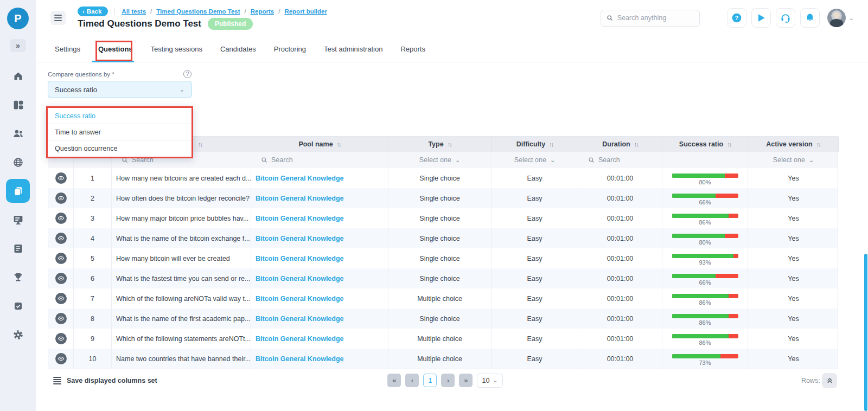 This screenshot has height=411, width=868. Describe the element at coordinates (650, 18) in the screenshot. I see `global-search` at that location.